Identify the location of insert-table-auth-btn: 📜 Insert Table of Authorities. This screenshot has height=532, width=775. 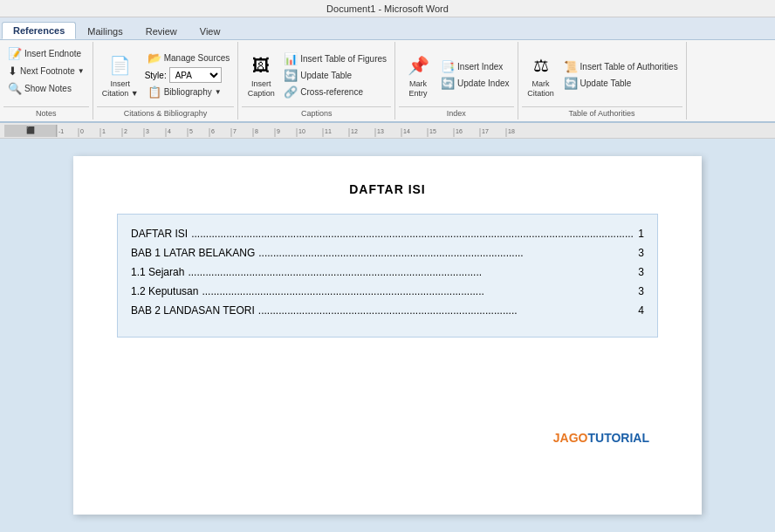
(621, 66).